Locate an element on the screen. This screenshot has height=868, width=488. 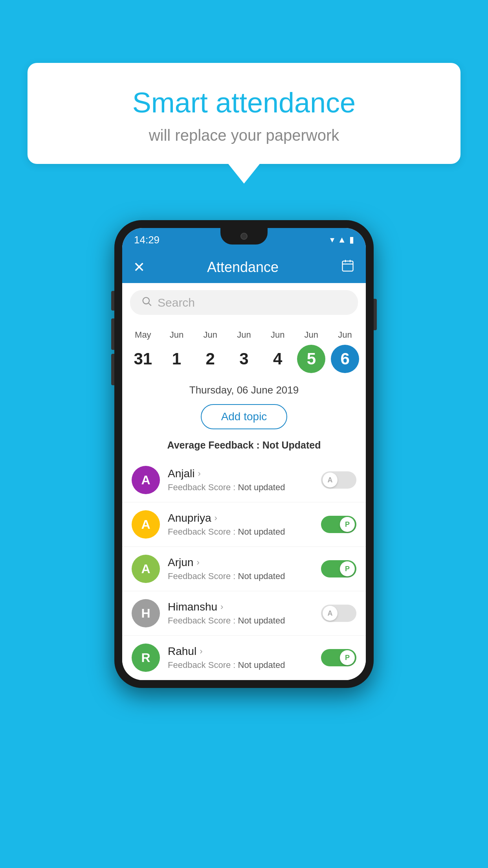
student-avatar: H is located at coordinates (146, 613).